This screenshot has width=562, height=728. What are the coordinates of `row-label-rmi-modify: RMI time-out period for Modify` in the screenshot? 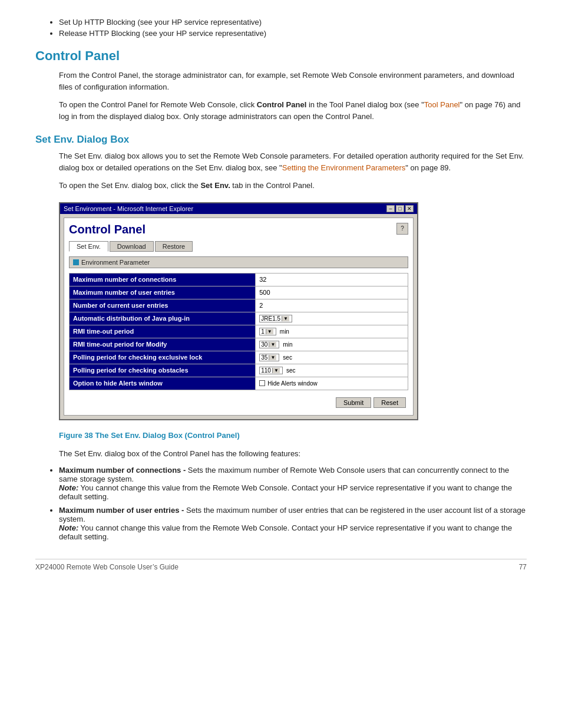 It's located at (163, 344).